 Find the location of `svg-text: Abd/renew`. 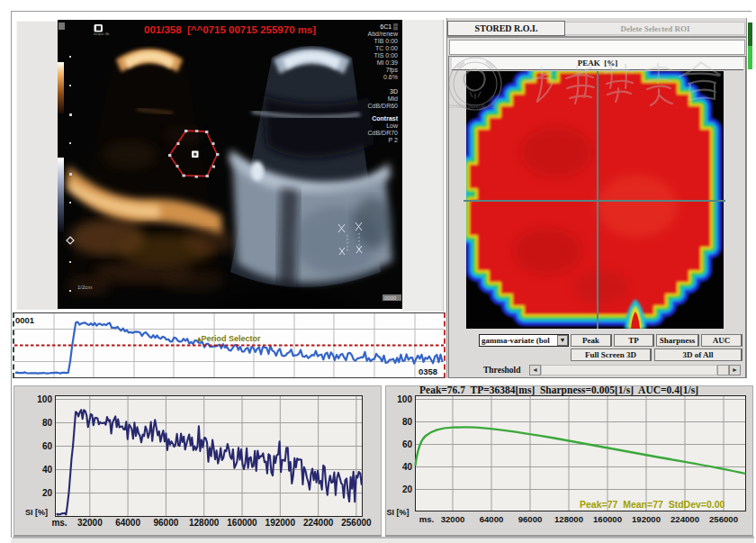

svg-text: Abd/renew is located at coordinates (383, 34).